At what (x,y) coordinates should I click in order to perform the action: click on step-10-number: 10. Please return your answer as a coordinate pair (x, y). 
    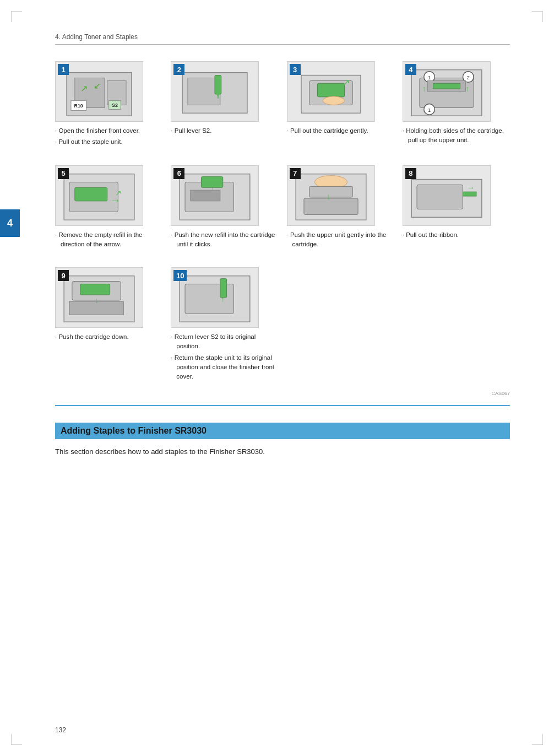
    Looking at the image, I should click on (180, 276).